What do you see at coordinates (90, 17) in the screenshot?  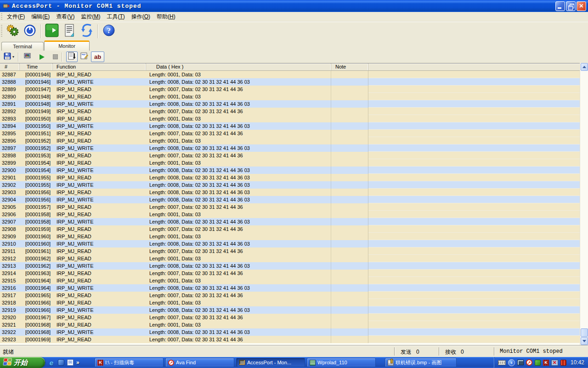 I see `menu-item-m: 监控(M)` at bounding box center [90, 17].